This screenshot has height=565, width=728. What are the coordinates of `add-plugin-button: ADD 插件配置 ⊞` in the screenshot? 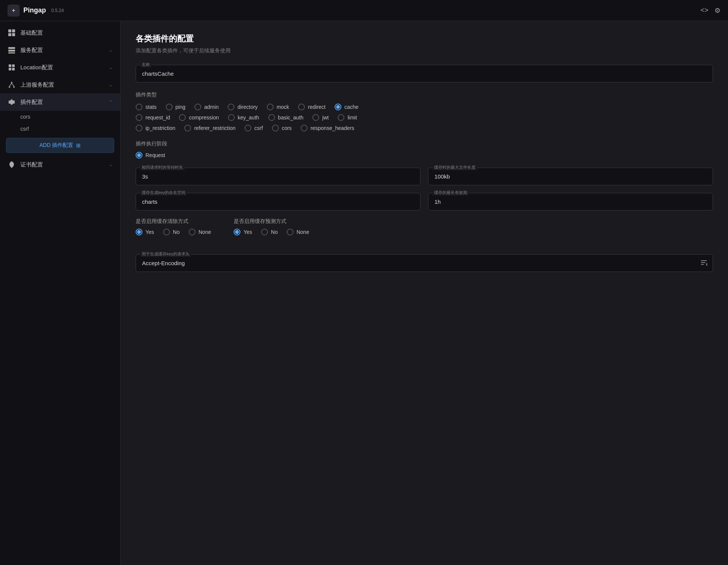 It's located at (60, 145).